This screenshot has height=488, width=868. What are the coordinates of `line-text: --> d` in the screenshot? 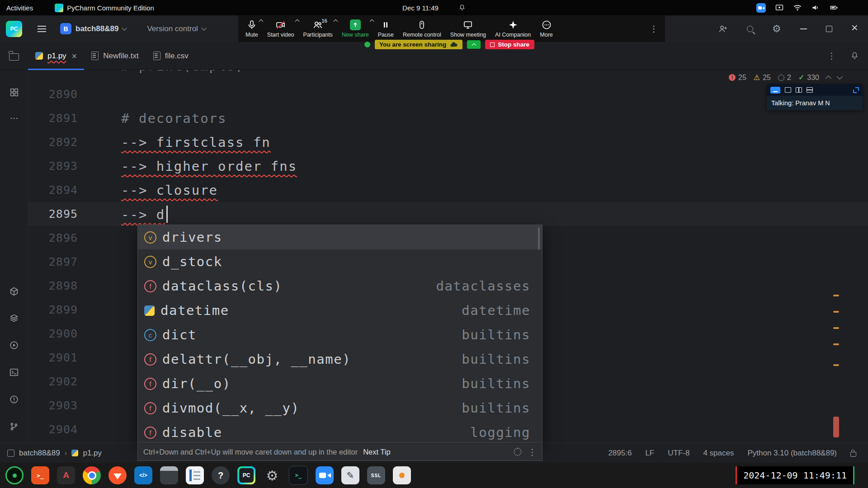 It's located at (145, 214).